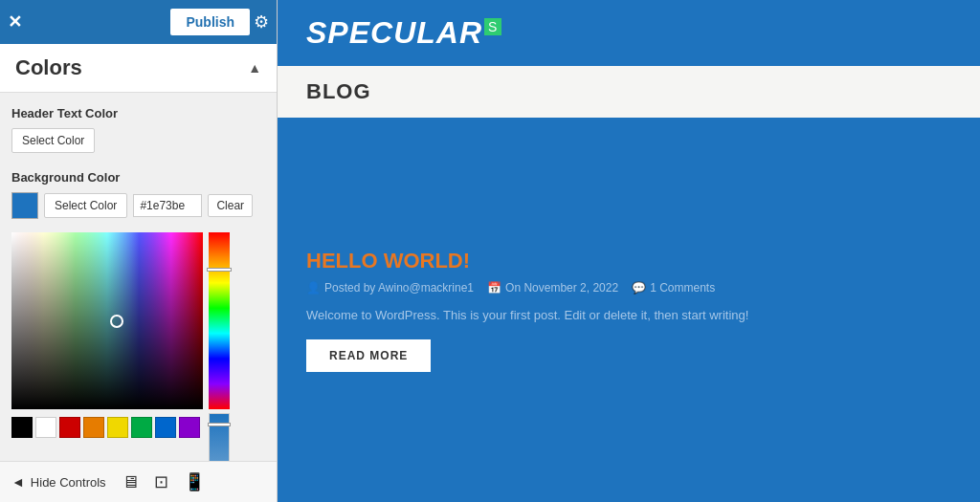 The height and width of the screenshot is (502, 980). I want to click on hue-slider, so click(219, 321).